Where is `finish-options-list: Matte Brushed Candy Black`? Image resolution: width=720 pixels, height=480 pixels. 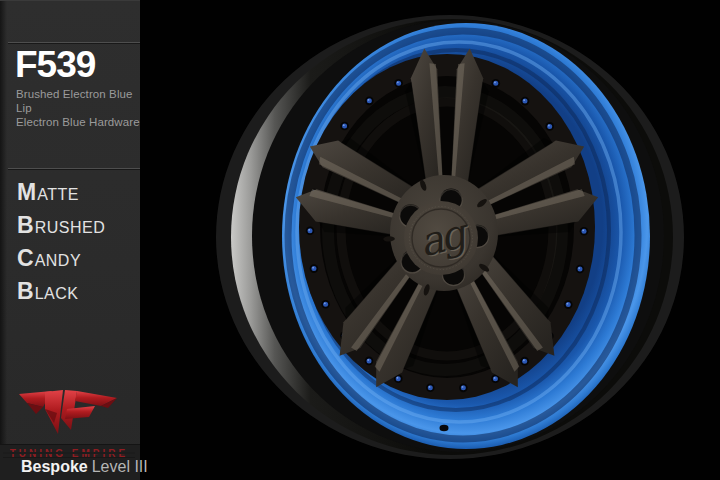 finish-options-list: Matte Brushed Candy Black is located at coordinates (61, 243).